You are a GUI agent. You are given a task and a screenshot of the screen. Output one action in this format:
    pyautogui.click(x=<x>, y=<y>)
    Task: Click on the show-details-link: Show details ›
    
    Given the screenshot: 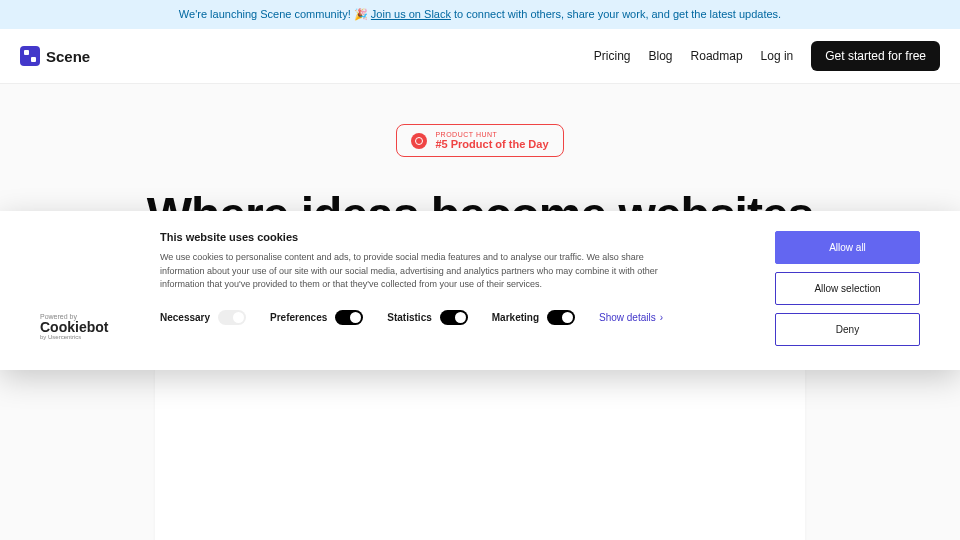 What is the action you would take?
    pyautogui.click(x=631, y=318)
    